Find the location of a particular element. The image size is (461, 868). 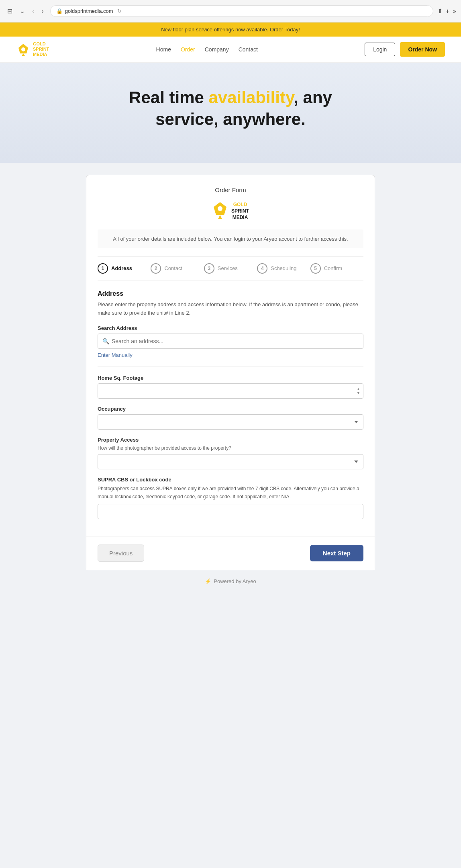

step-2-circle: 2 is located at coordinates (156, 268).